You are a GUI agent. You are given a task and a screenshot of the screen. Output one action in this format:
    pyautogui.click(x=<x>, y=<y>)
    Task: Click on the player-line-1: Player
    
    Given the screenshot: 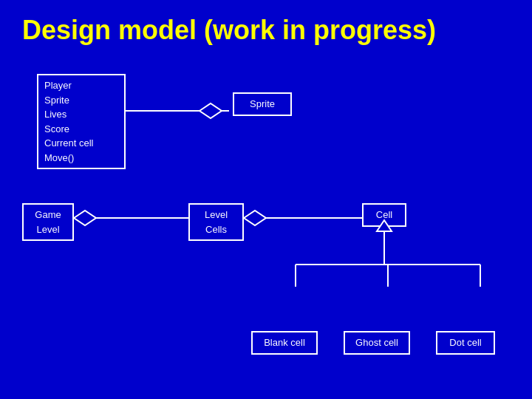 What is the action you would take?
    pyautogui.click(x=81, y=86)
    